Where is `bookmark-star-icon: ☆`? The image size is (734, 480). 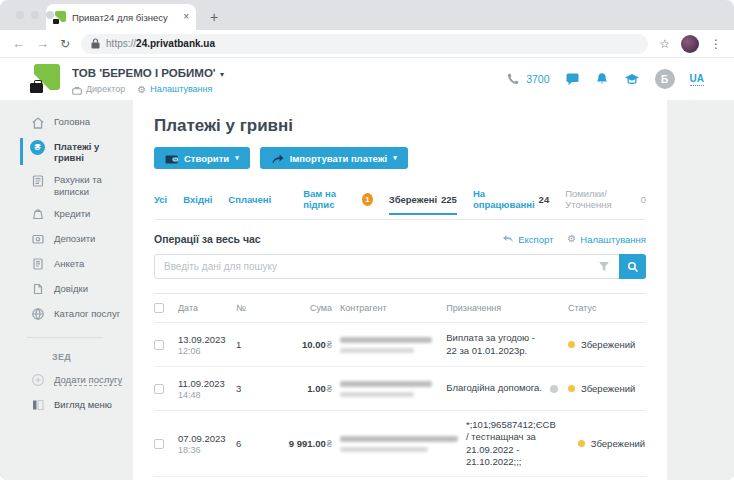
bookmark-star-icon: ☆ is located at coordinates (664, 44).